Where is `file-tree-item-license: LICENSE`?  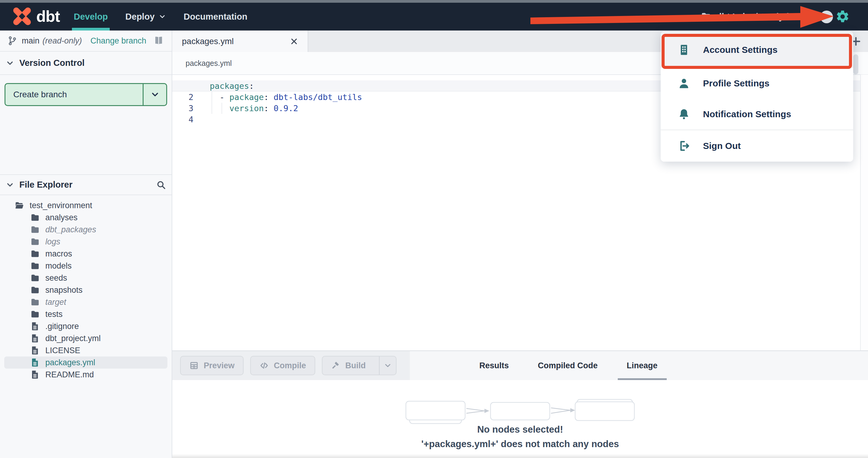
file-tree-item-license: LICENSE is located at coordinates (86, 351).